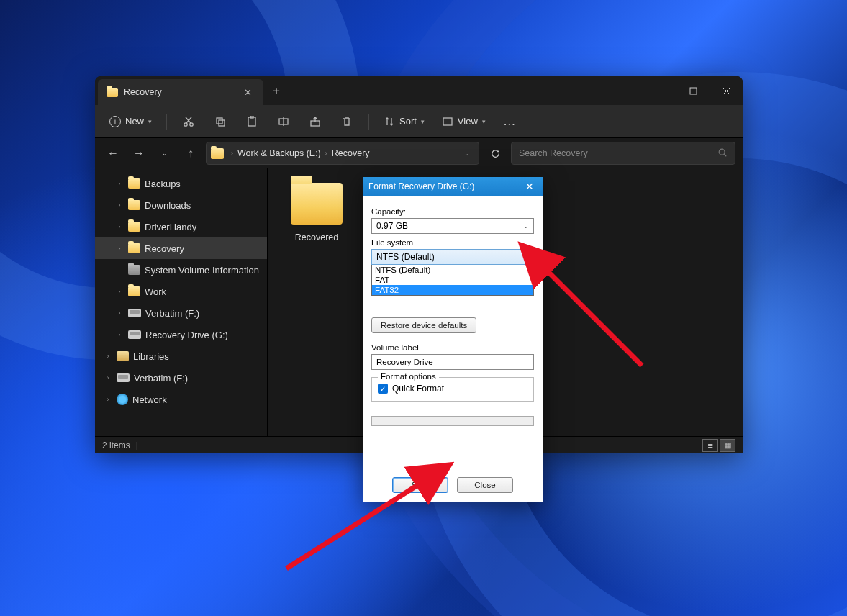 The width and height of the screenshot is (847, 616). What do you see at coordinates (485, 485) in the screenshot?
I see `close-button: Close` at bounding box center [485, 485].